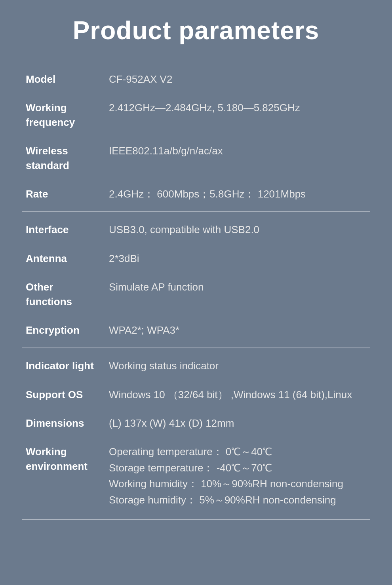 The height and width of the screenshot is (585, 392). Describe the element at coordinates (63, 330) in the screenshot. I see `encryption-label: Encryption` at that location.